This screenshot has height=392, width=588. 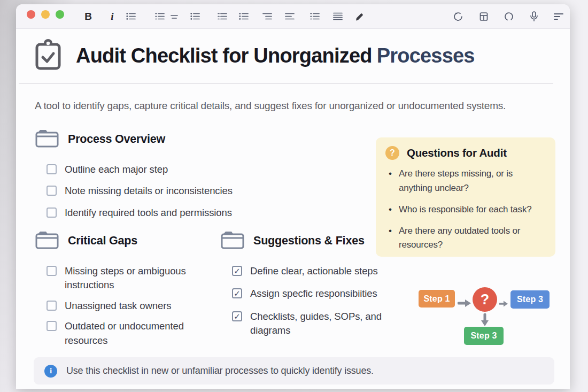 What do you see at coordinates (468, 181) in the screenshot?
I see `question-item: • Are there steps missing, or is anythin…` at bounding box center [468, 181].